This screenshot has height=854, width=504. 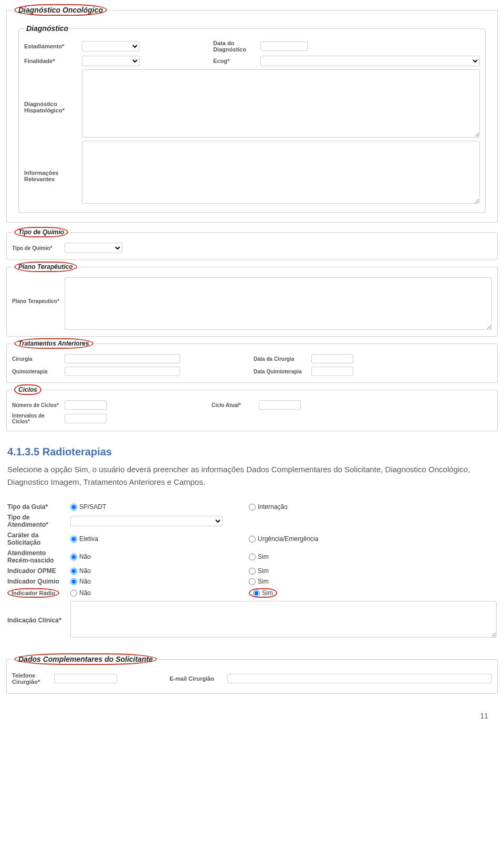 I want to click on label-ind-radio-text: Indicador Rádio, so click(x=34, y=593).